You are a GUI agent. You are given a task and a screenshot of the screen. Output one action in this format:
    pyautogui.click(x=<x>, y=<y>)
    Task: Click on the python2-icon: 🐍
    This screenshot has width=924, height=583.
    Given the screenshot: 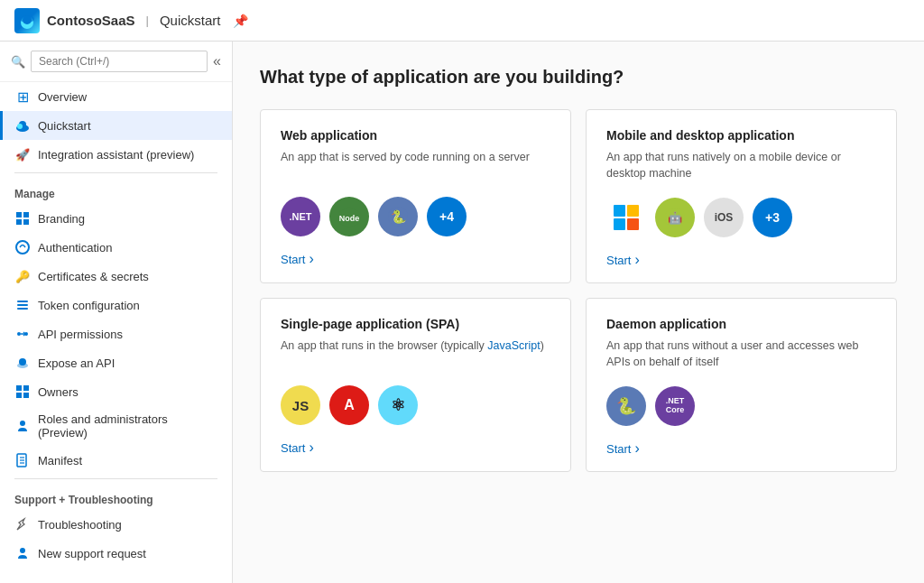 What is the action you would take?
    pyautogui.click(x=626, y=406)
    